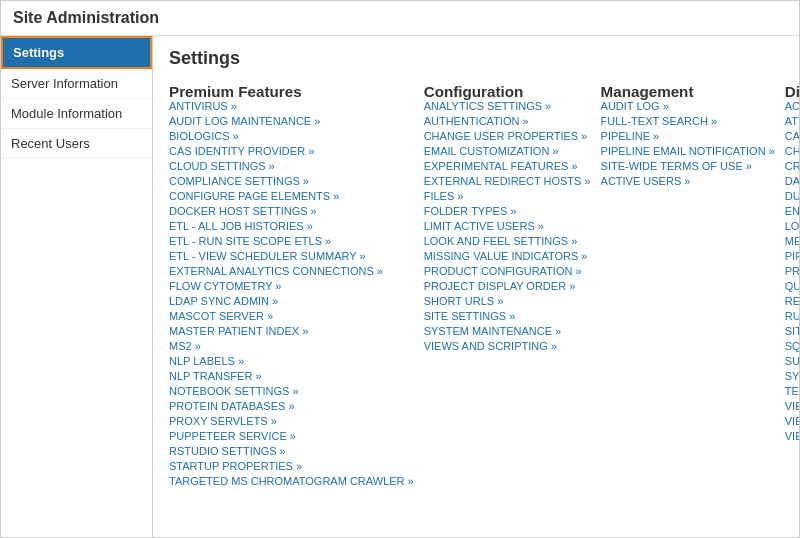 This screenshot has width=800, height=538. What do you see at coordinates (400, 18) in the screenshot?
I see `page-header: Site Administration` at bounding box center [400, 18].